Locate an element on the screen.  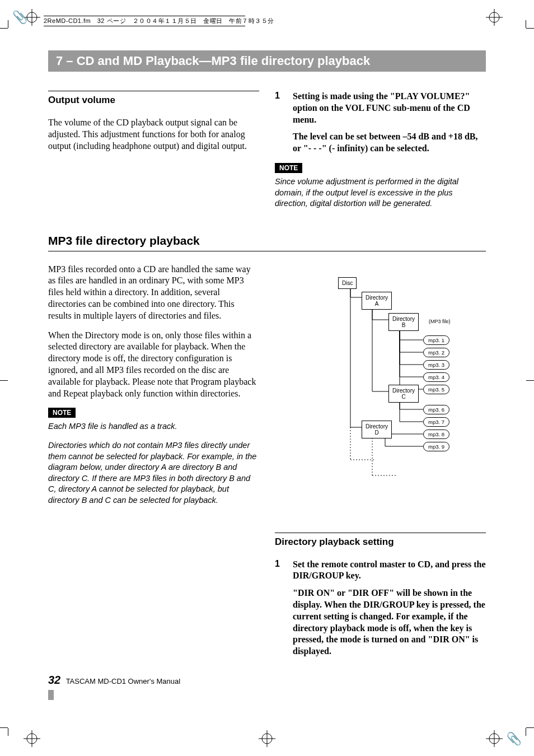
diagram-file: mp3. 9 is located at coordinates (437, 447).